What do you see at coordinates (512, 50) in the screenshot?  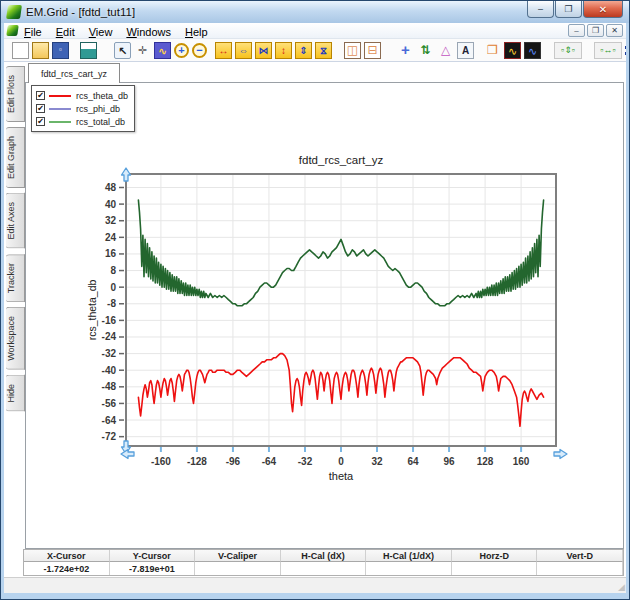 I see `dark-plot-style-button: ∿` at bounding box center [512, 50].